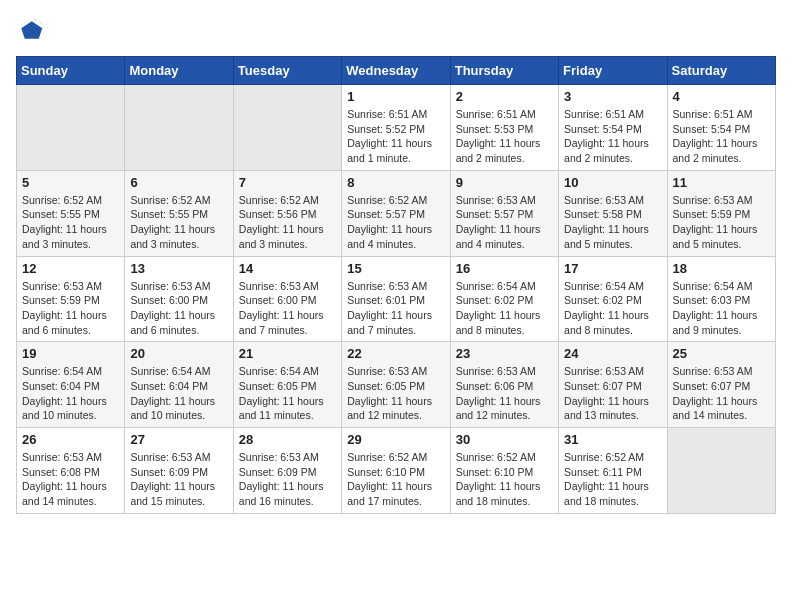 The height and width of the screenshot is (612, 792). What do you see at coordinates (396, 96) in the screenshot?
I see `day-number: 1` at bounding box center [396, 96].